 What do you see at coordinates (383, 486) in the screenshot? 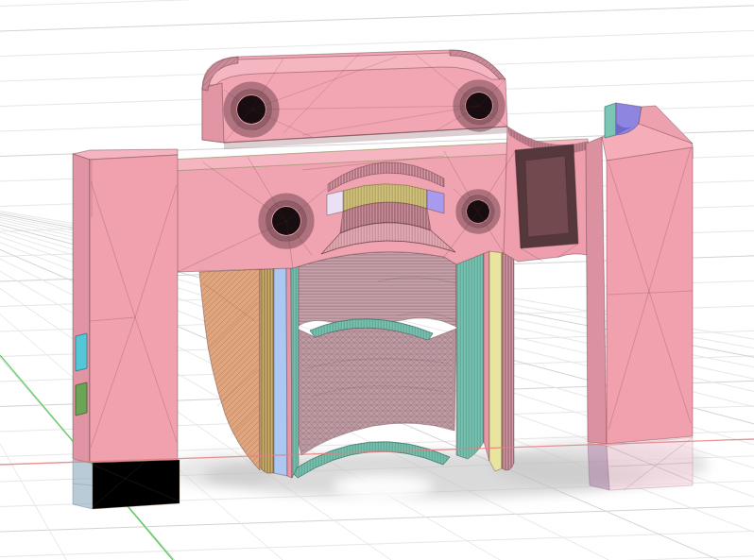
I see `shadow-blob` at bounding box center [383, 486].